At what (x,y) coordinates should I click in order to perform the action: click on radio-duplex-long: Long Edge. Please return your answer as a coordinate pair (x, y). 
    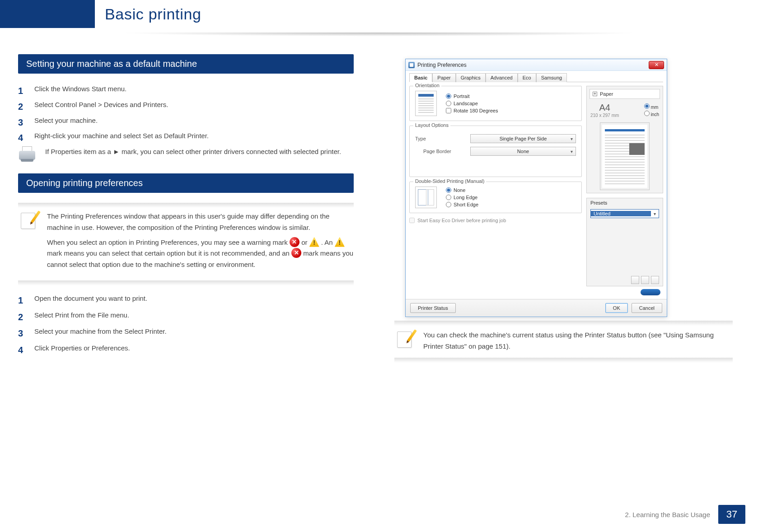
    Looking at the image, I should click on (462, 197).